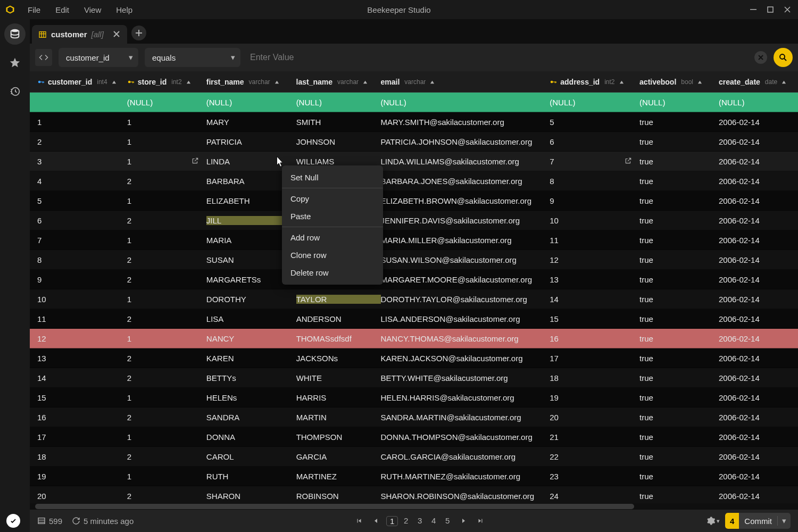 This screenshot has width=798, height=532. I want to click on window-maximize-icon, so click(770, 10).